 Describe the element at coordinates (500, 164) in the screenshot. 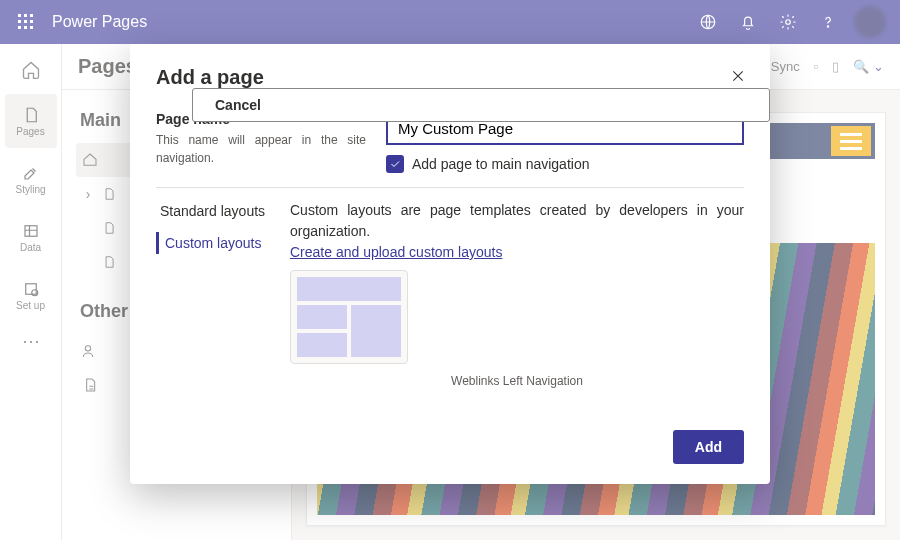

I see `add-nav-label: Add page to main navigation` at that location.